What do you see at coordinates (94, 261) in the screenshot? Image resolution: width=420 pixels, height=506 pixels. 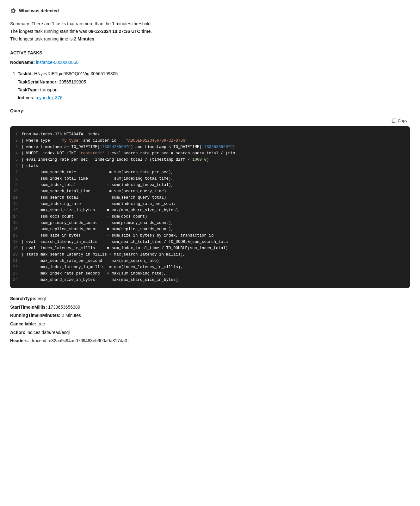 I see `line-content-21: max_search_rate_per_second = max(sum_sea…` at bounding box center [94, 261].